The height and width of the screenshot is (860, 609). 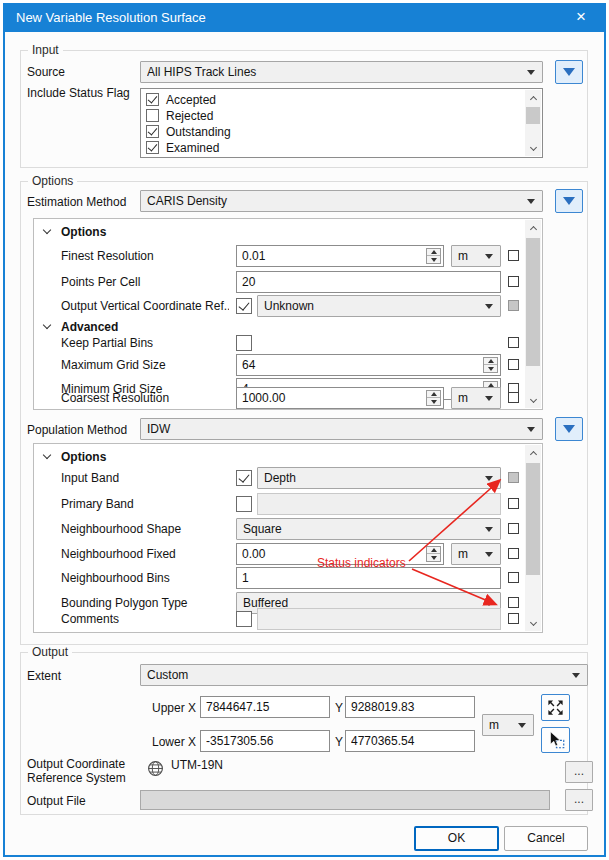 What do you see at coordinates (379, 306) in the screenshot?
I see `output-vertical-ref-combo: Unknown` at bounding box center [379, 306].